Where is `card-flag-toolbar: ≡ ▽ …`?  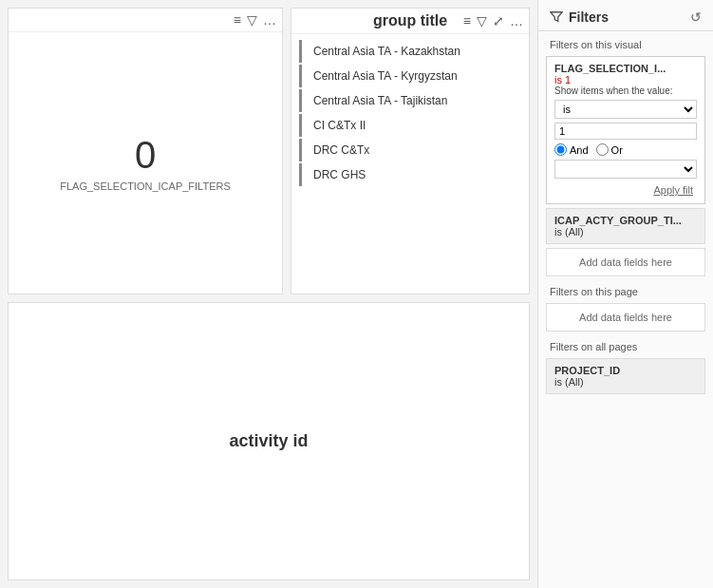 card-flag-toolbar: ≡ ▽ … is located at coordinates (145, 21).